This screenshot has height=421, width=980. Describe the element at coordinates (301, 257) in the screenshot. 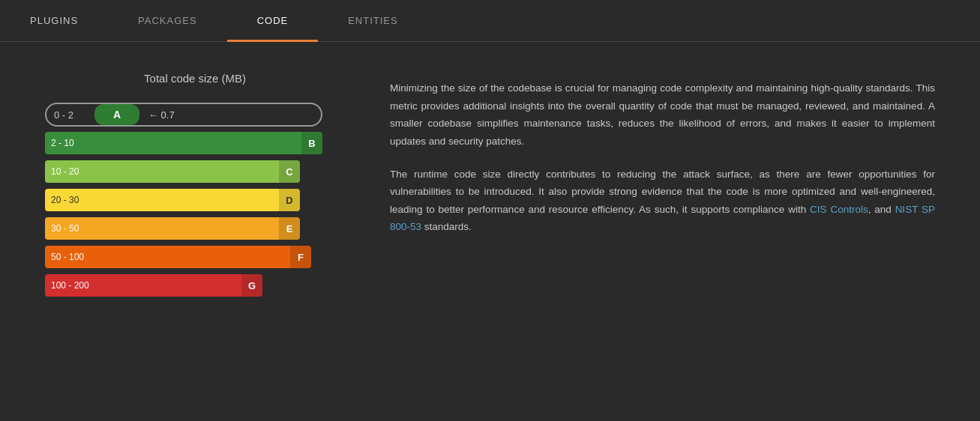

I see `letter-f: F` at that location.